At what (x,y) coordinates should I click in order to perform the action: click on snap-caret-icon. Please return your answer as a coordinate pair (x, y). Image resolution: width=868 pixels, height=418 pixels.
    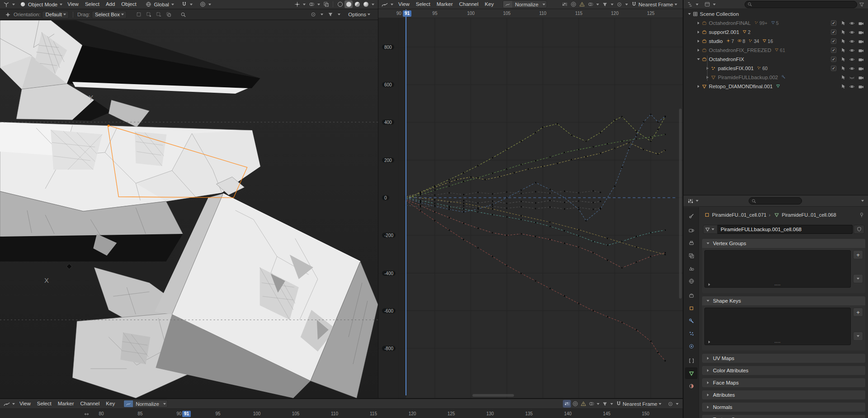
    Looking at the image, I should click on (191, 5).